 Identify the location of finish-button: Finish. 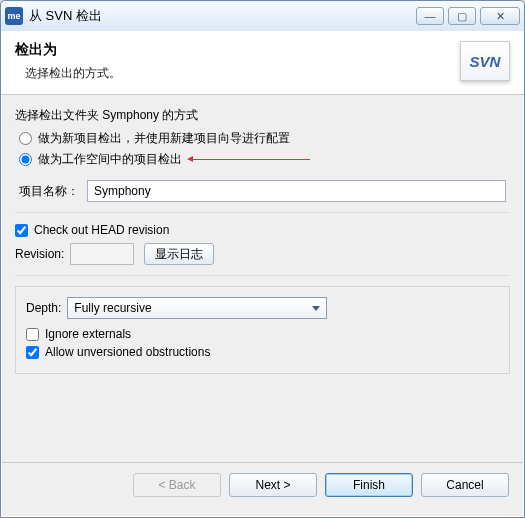
(369, 485).